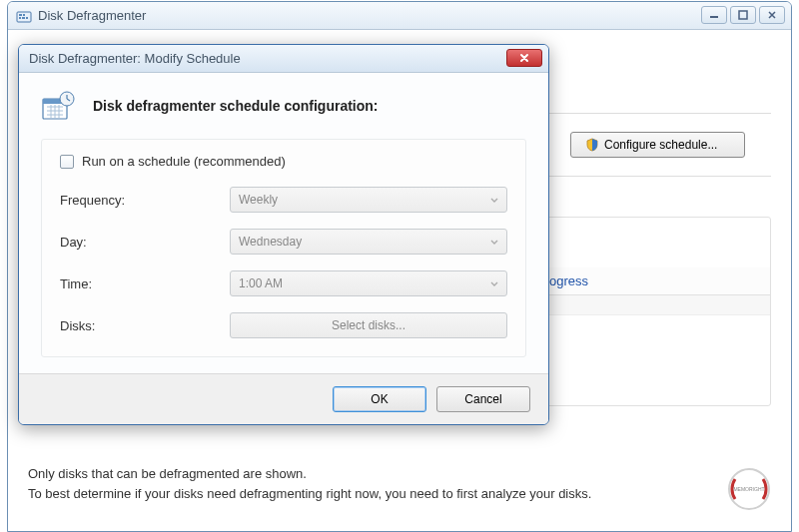 Image resolution: width=799 pixels, height=532 pixels. Describe the element at coordinates (369, 283) in the screenshot. I see `time-dropdown: 1:00 AM` at that location.